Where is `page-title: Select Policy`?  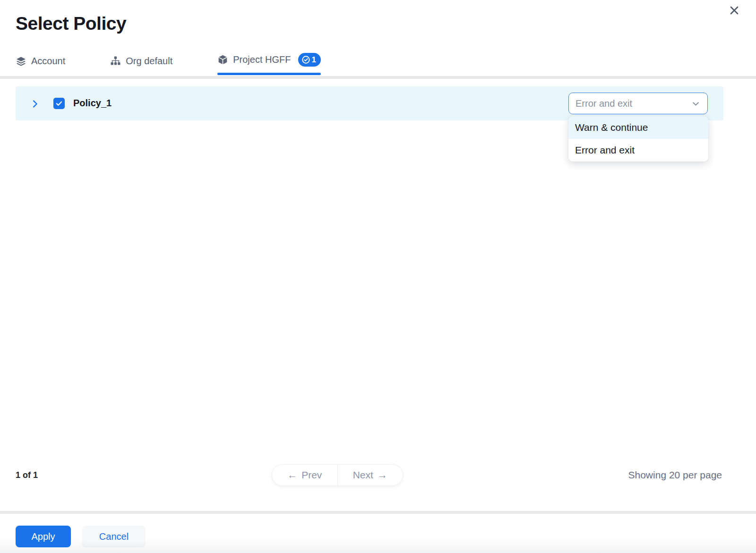 page-title: Select Policy is located at coordinates (71, 24).